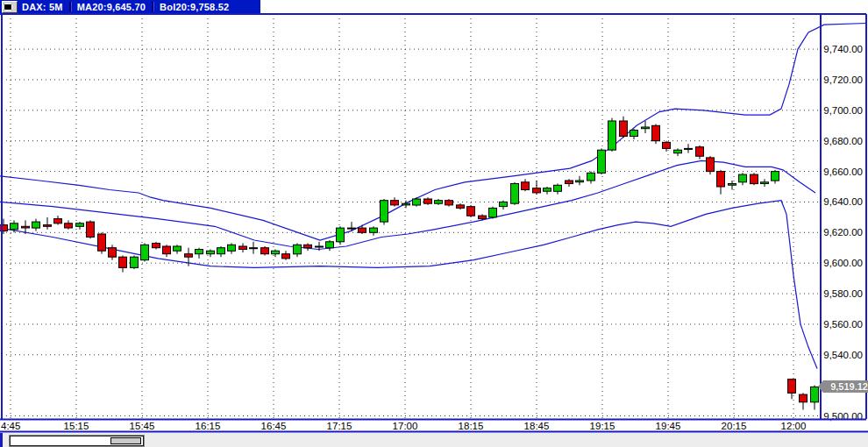 The image size is (868, 447). I want to click on x-axis-label: 18:15, so click(472, 426).